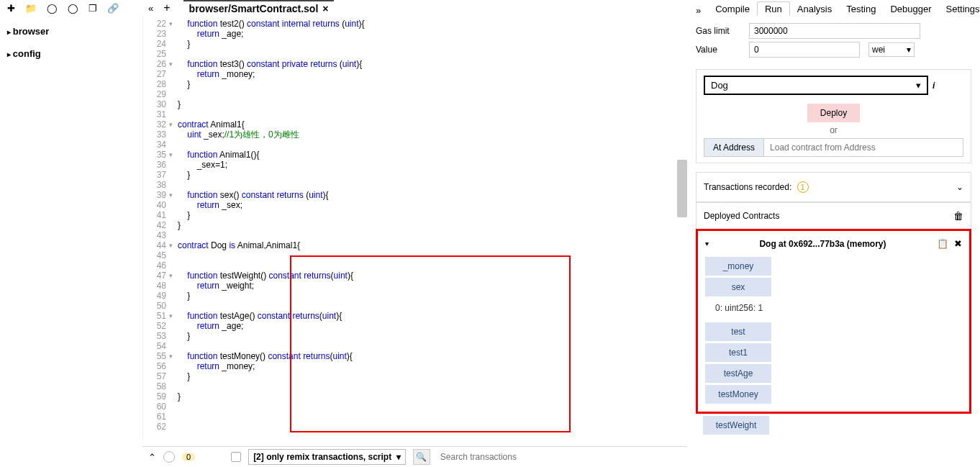  What do you see at coordinates (414, 456) in the screenshot?
I see `terminal-bar: ⌃ 0 [2] only remix transactions, script …` at bounding box center [414, 456].